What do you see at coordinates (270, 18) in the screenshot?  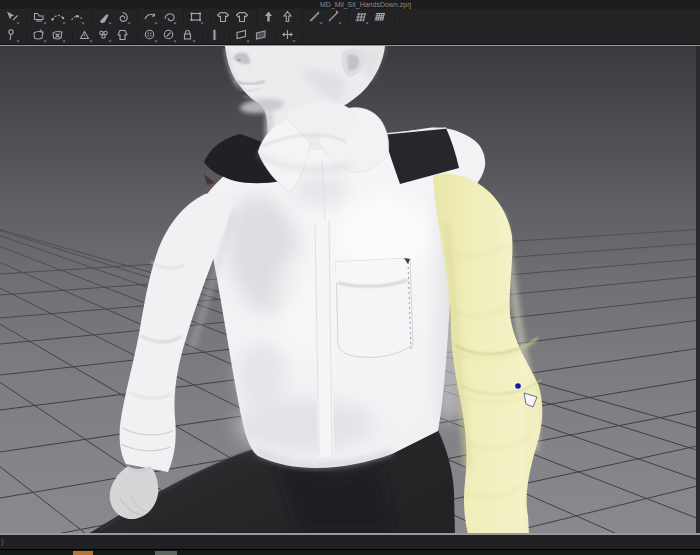 I see `arrow-up-solid-icon: .s{stroke:#a6a6aa;fill:none;stroke-width…` at bounding box center [270, 18].